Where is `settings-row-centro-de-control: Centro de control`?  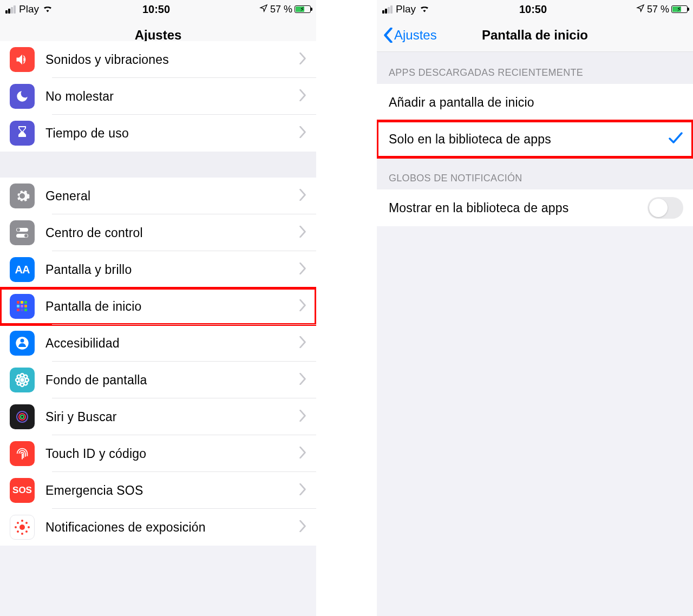
settings-row-centro-de-control: Centro de control is located at coordinates (158, 233).